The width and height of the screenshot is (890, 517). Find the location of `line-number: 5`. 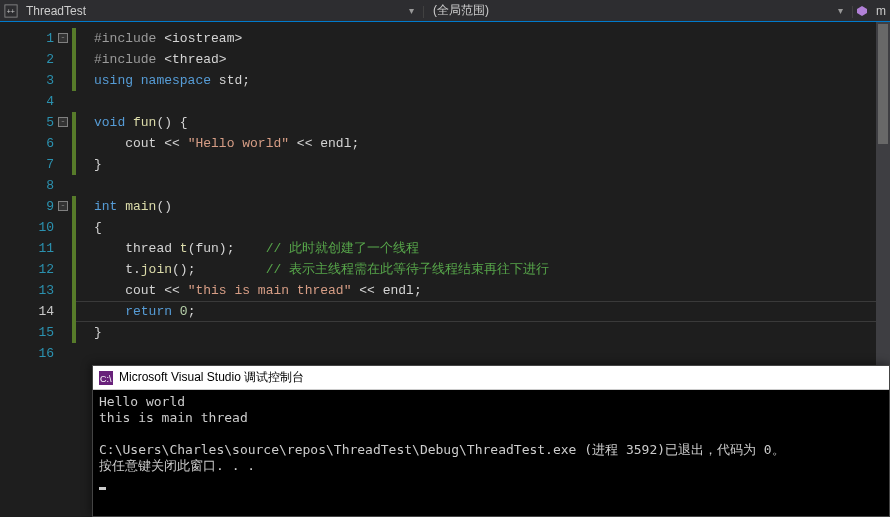

line-number: 5 is located at coordinates (27, 122).